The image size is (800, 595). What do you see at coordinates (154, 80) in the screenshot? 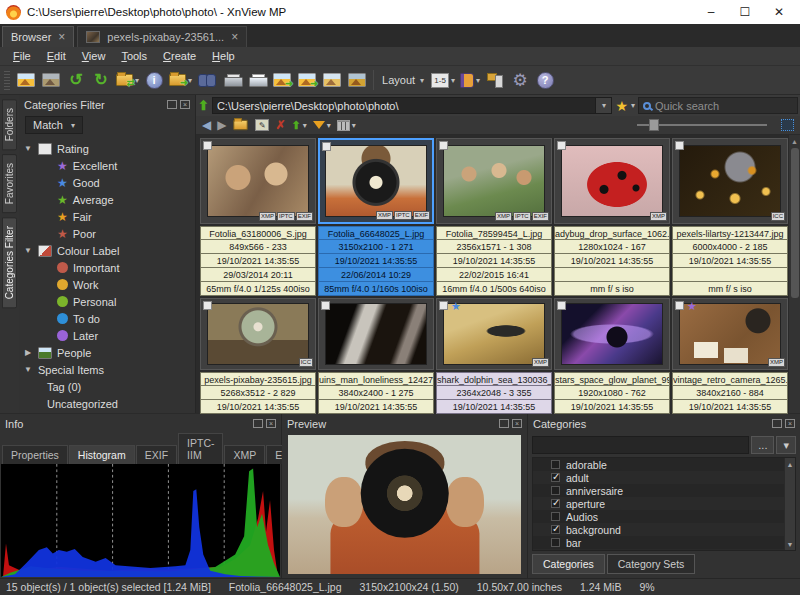
I see `properties-button: i` at bounding box center [154, 80].